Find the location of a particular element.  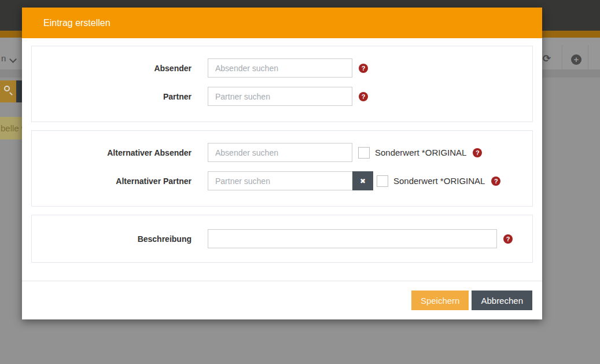

form-row-absender: Absender ? is located at coordinates (282, 68).